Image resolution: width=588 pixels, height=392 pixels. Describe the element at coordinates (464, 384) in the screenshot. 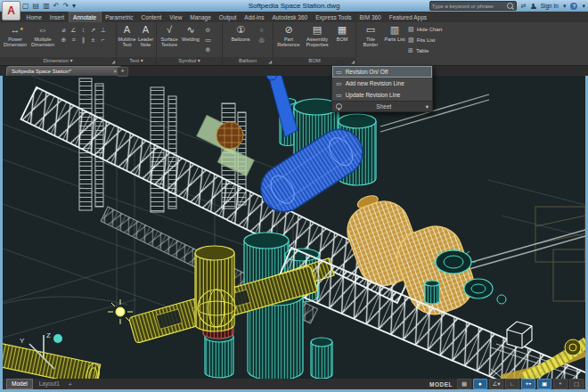

I see `grid-toggle-icon: ▦` at that location.